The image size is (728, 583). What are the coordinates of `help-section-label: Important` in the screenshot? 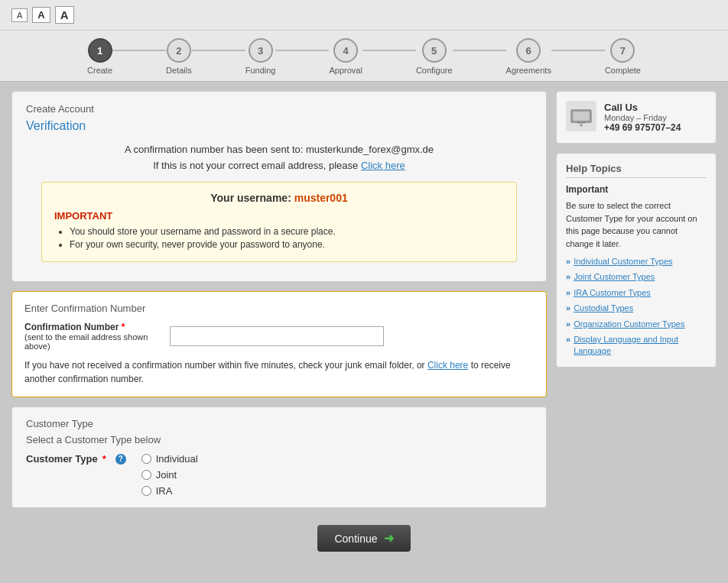 It's located at (636, 189).